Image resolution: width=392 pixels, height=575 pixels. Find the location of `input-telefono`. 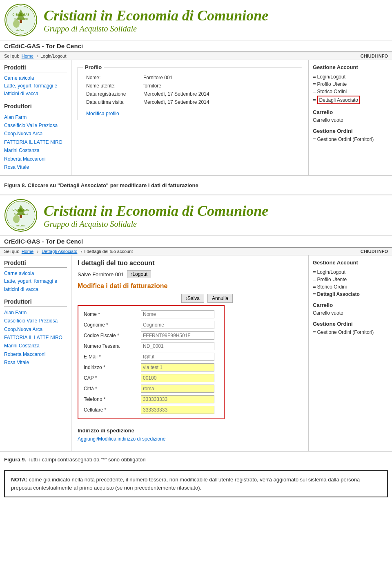

input-telefono is located at coordinates (178, 399).